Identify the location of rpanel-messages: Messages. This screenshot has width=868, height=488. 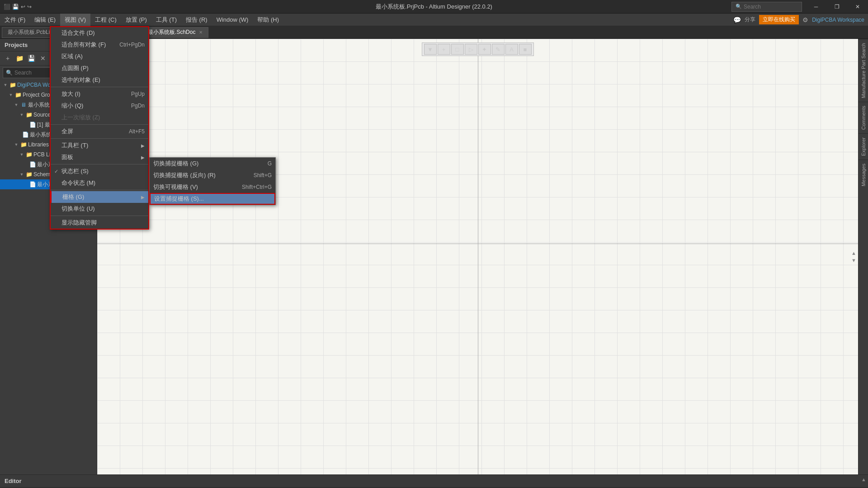
(863, 174).